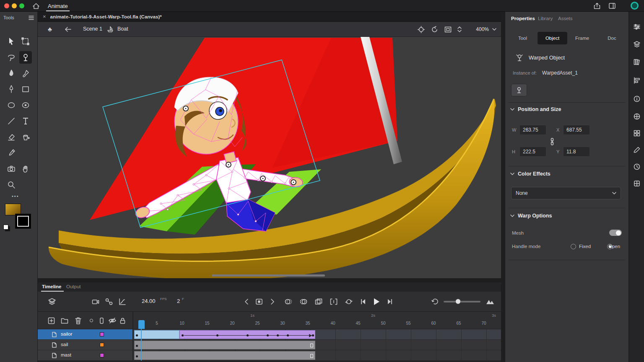 The image size is (644, 362). I want to click on camera-tool, so click(11, 169).